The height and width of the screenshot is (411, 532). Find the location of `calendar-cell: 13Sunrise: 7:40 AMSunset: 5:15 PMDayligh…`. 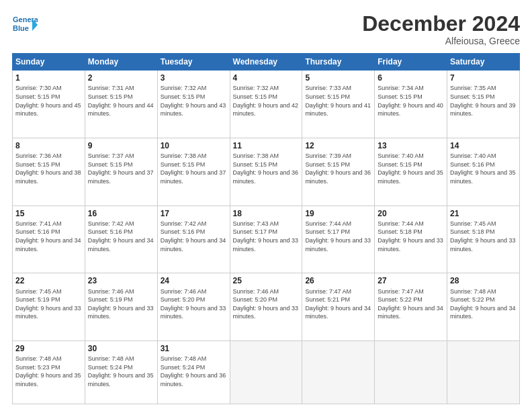

calendar-cell: 13Sunrise: 7:40 AMSunset: 5:15 PMDayligh… is located at coordinates (411, 172).